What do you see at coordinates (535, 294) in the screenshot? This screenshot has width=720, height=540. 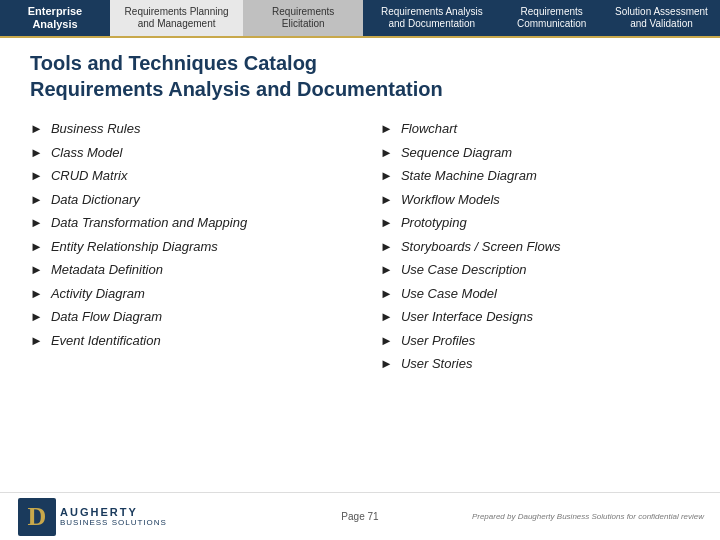 I see `list-item: ►Use Case Model` at bounding box center [535, 294].